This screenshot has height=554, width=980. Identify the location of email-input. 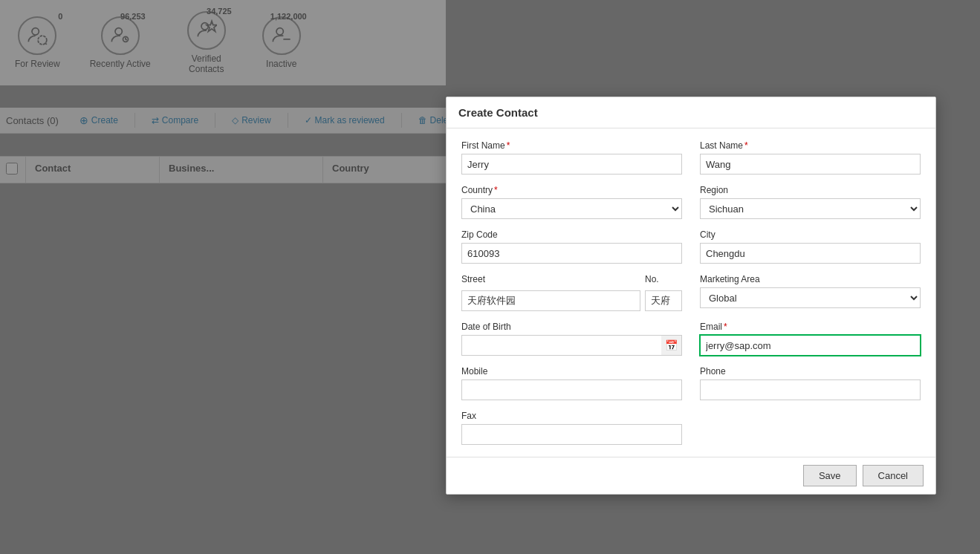
(810, 345).